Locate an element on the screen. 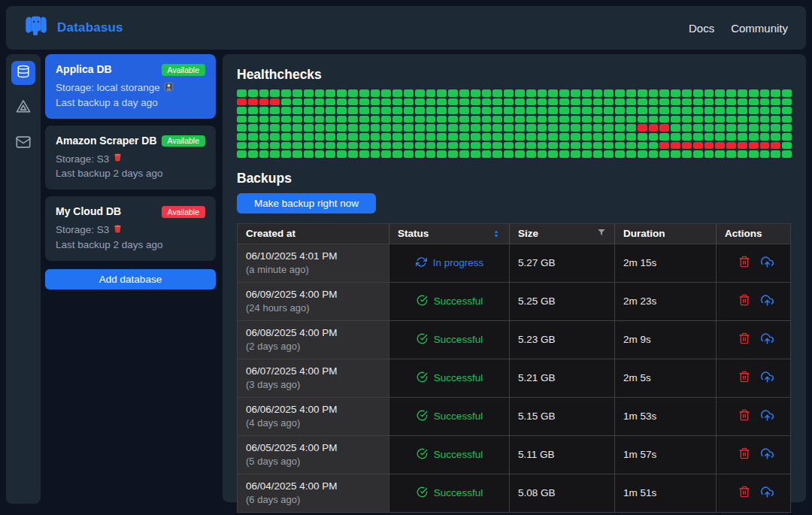 The height and width of the screenshot is (515, 812). success-check-icon is located at coordinates (423, 493).